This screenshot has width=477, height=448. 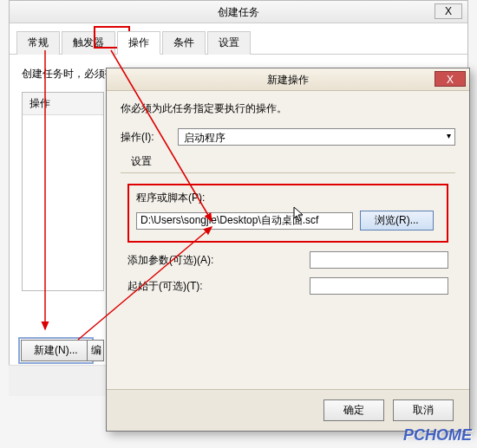 I want to click on action-combo-value: 启动程序, so click(x=205, y=138).